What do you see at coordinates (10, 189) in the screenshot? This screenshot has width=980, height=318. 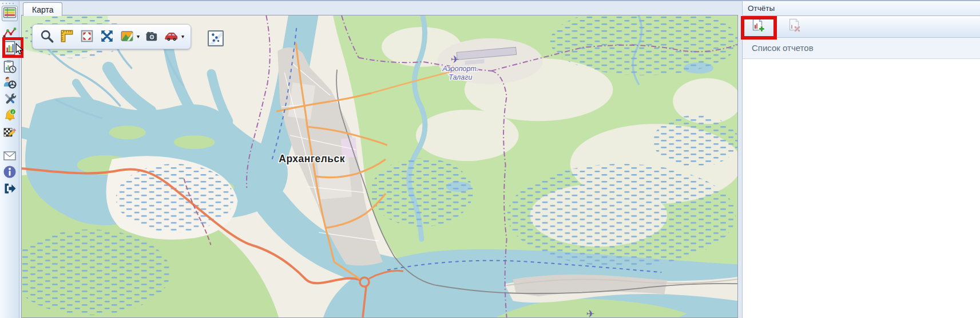 I see `logout-icon` at bounding box center [10, 189].